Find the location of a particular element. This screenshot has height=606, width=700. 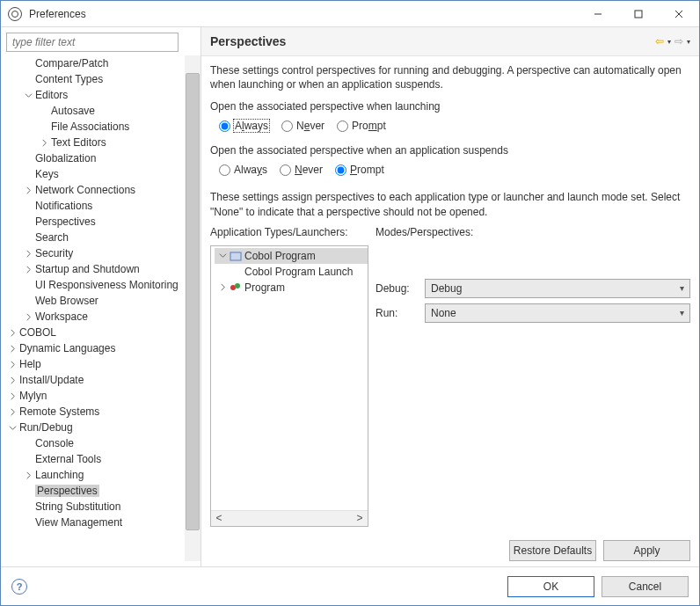

ok-button: OK is located at coordinates (551, 587).